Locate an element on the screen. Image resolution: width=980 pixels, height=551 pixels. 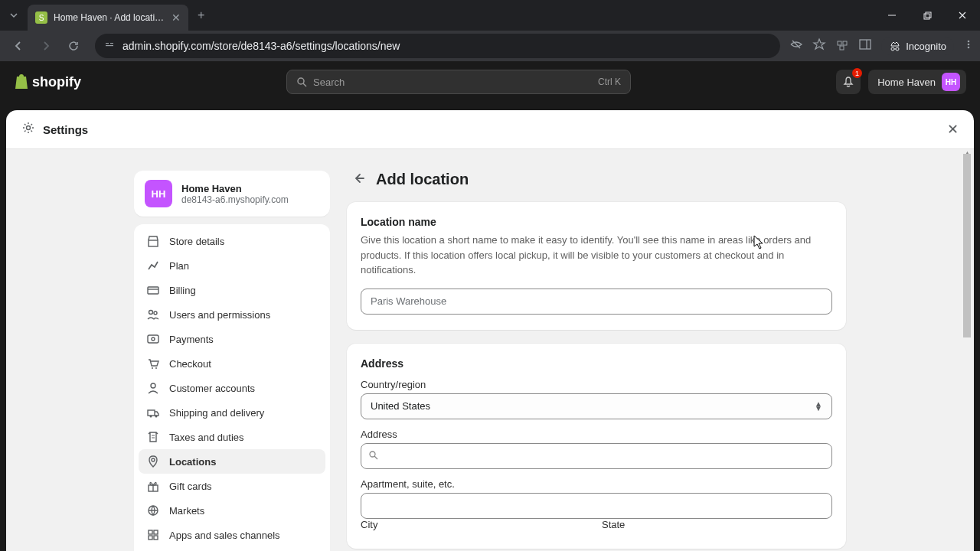
notification-count: 1 is located at coordinates (858, 73).